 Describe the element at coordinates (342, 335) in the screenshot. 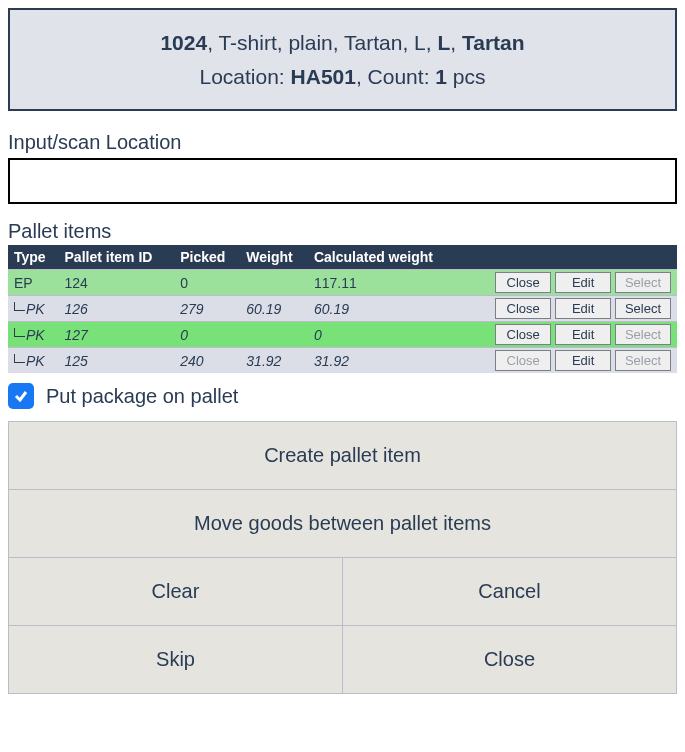

I see `table-row: PK12700Close Edit Select` at that location.